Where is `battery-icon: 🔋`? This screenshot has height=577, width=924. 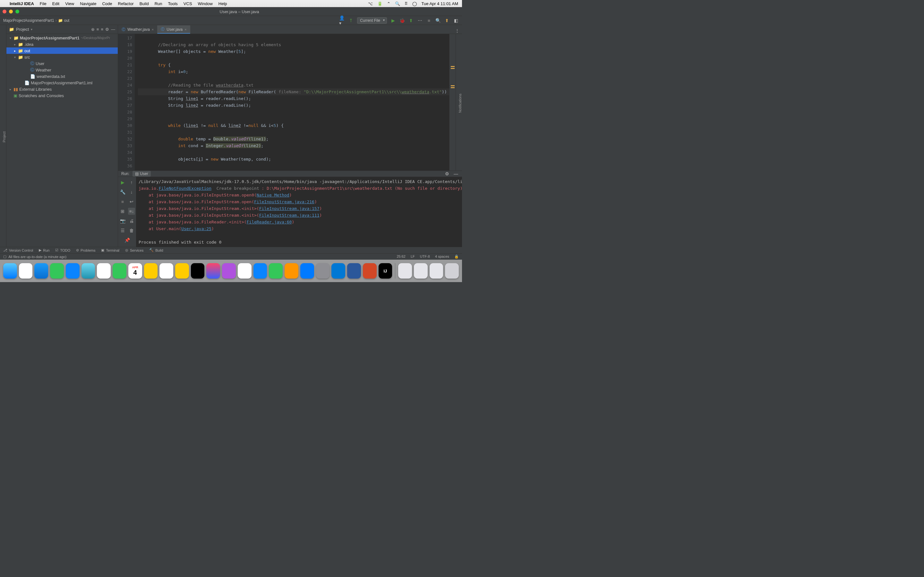 battery-icon: 🔋 is located at coordinates (380, 4).